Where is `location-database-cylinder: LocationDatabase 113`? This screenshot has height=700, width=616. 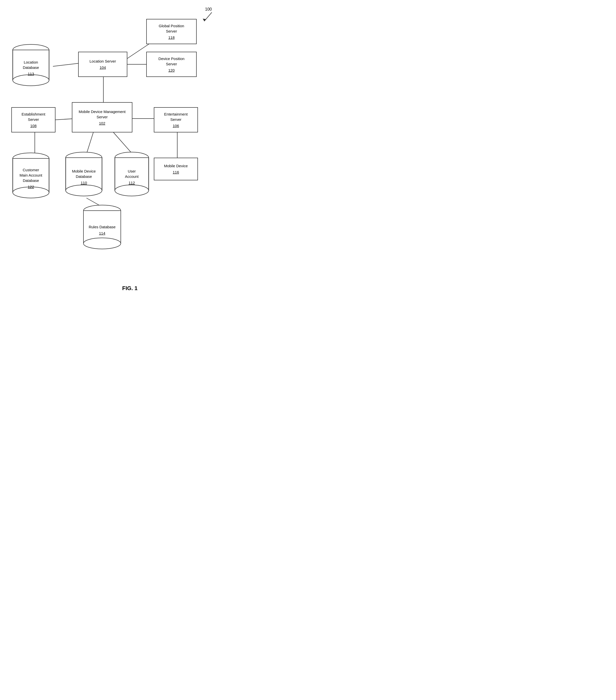
location-database-cylinder: LocationDatabase 113 is located at coordinates (31, 66).